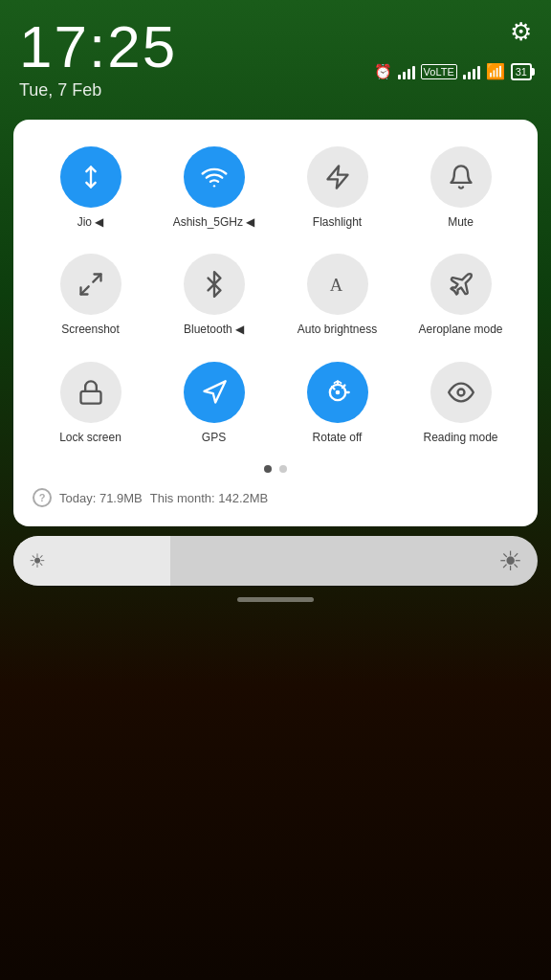  What do you see at coordinates (91, 392) in the screenshot?
I see `lock-icon-svg` at bounding box center [91, 392].